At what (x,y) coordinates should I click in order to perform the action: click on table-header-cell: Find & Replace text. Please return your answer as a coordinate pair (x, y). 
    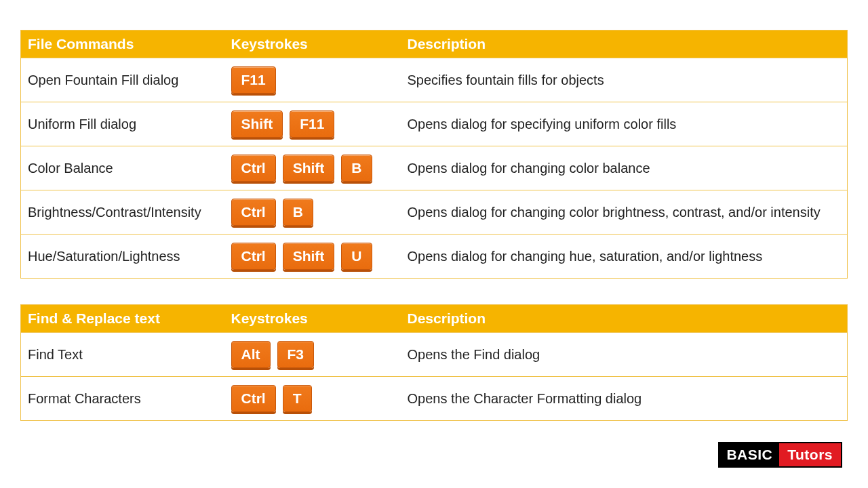
    Looking at the image, I should click on (123, 319).